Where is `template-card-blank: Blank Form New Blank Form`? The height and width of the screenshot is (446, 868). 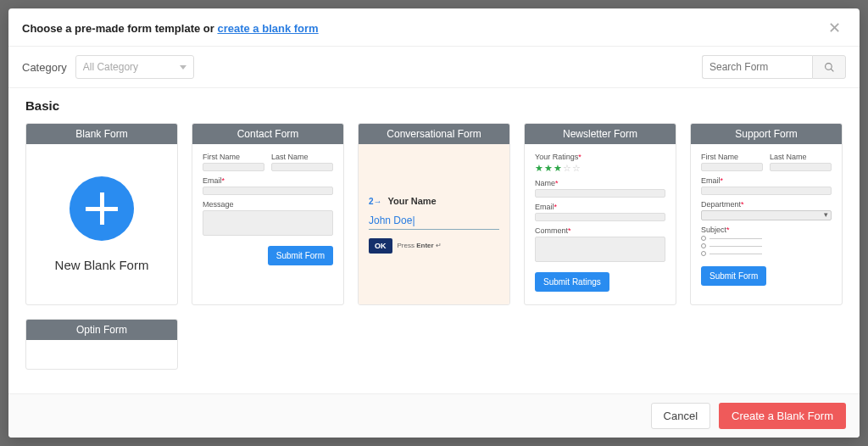
template-card-blank: Blank Form New Blank Form is located at coordinates (102, 214).